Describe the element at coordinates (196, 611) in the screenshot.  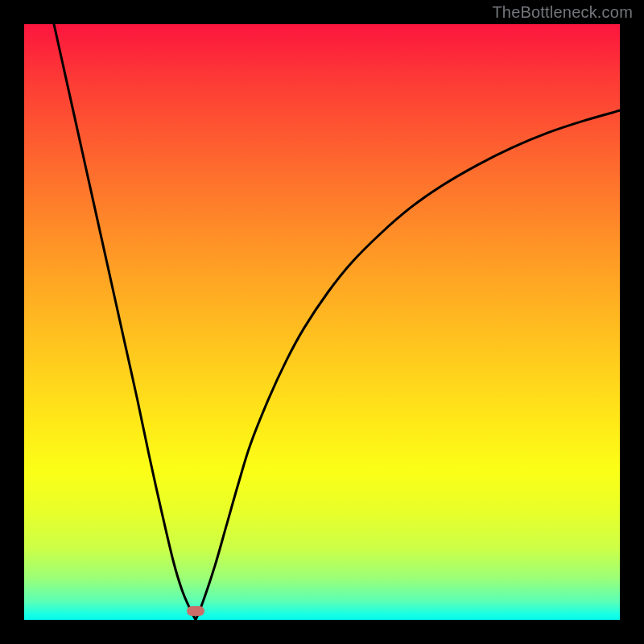
I see `optimal-point-marker` at that location.